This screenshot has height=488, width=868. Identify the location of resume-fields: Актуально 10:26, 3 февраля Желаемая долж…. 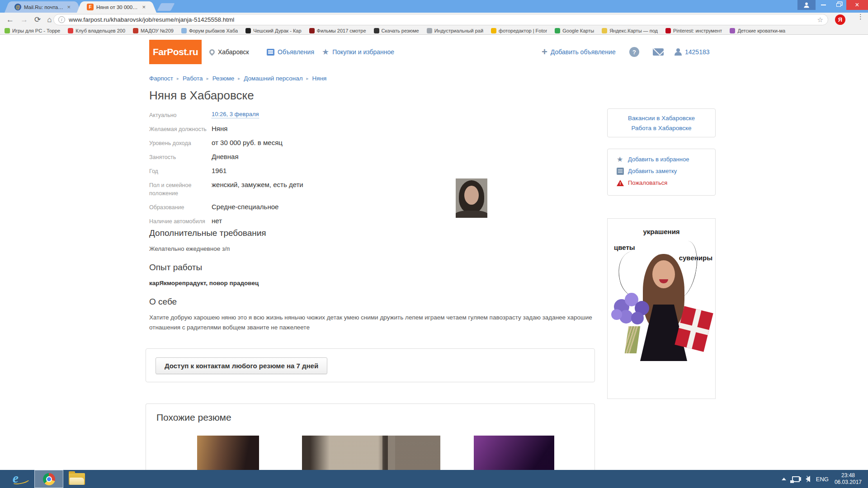
(298, 170).